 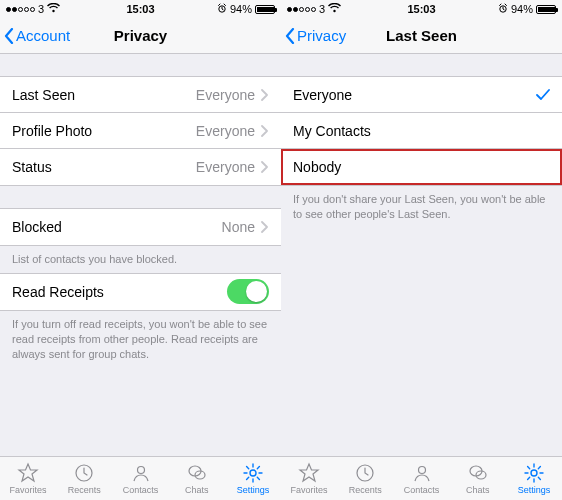 What do you see at coordinates (140, 95) in the screenshot?
I see `last-seen-row: Last Seen Everyone` at bounding box center [140, 95].